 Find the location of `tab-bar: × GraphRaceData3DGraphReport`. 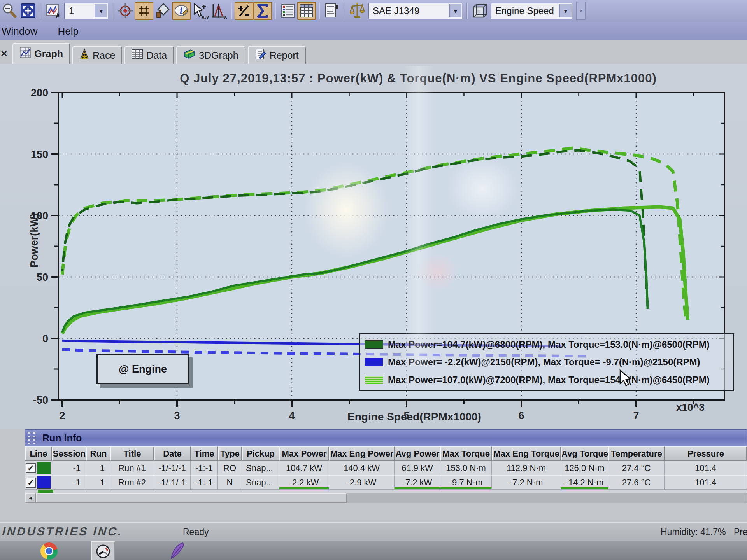

tab-bar: × GraphRaceData3DGraphReport is located at coordinates (374, 52).